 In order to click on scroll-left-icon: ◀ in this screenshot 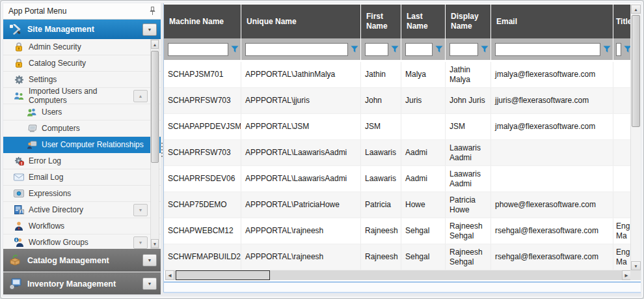, I will do `click(170, 275)`.